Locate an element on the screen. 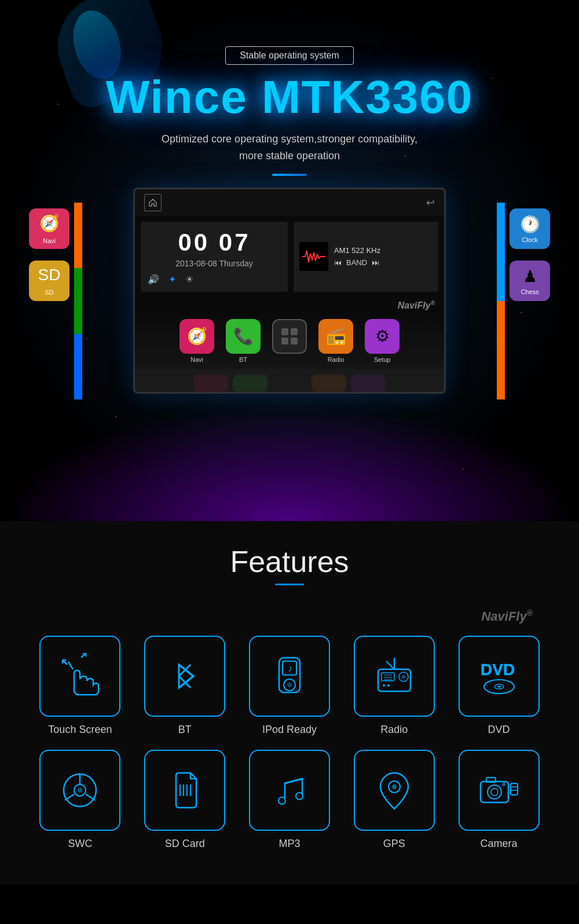 The width and height of the screenshot is (579, 924). features-watermark: NaviFly® is located at coordinates (290, 616).